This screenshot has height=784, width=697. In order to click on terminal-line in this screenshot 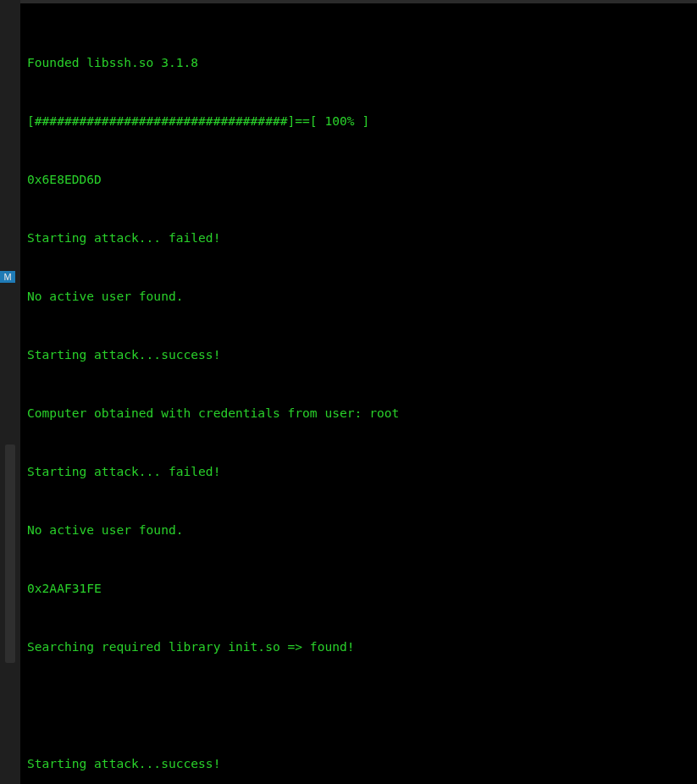, I will do `click(359, 704)`.